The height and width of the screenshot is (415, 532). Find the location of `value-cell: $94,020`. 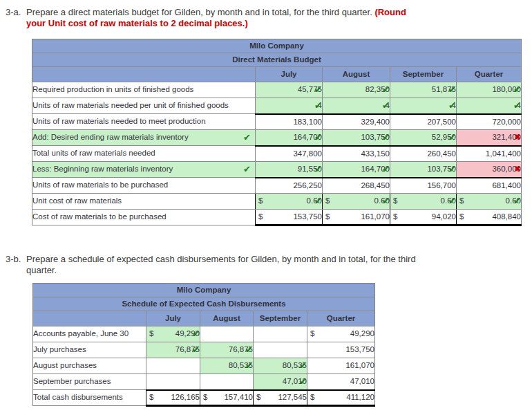

value-cell: $94,020 is located at coordinates (424, 217).